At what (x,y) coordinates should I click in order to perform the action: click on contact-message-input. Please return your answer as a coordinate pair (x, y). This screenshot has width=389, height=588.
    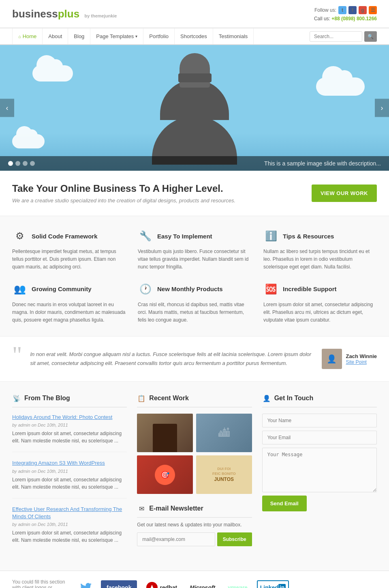
    Looking at the image, I should click on (319, 470).